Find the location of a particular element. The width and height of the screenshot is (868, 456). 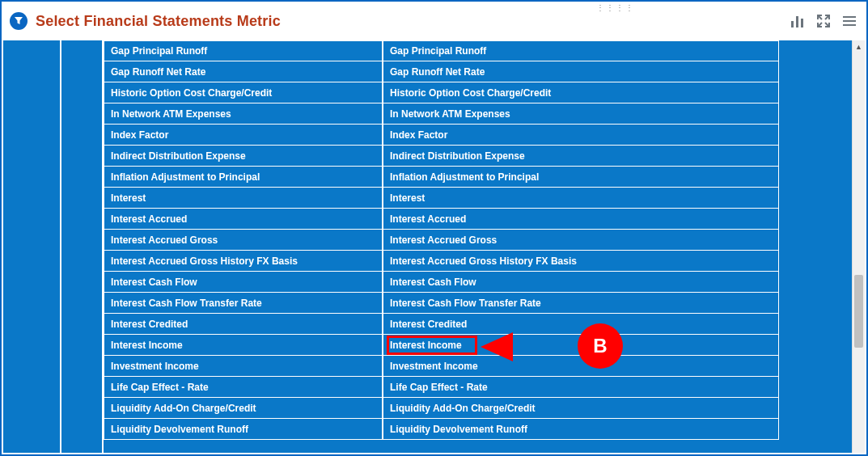

filter-icon is located at coordinates (19, 21).